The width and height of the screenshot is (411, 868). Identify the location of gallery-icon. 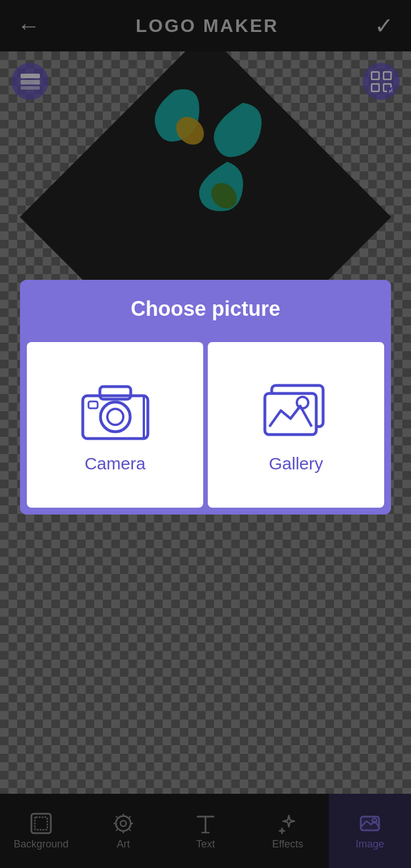
(296, 411).